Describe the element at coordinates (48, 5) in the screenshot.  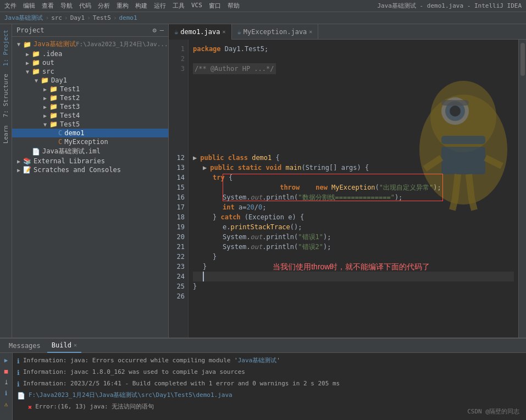
I see `menu-view: 查看` at that location.